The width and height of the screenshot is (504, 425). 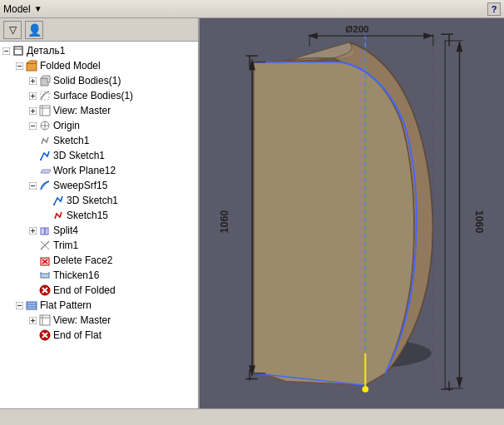 I want to click on tree-item-sketch1: Sketch1, so click(x=99, y=141).